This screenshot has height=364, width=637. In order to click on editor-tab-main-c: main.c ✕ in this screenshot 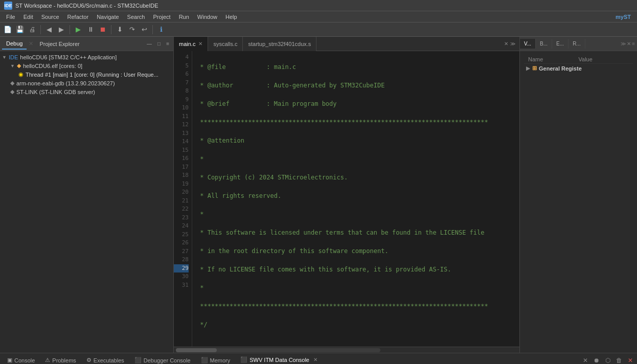, I will do `click(191, 44)`.